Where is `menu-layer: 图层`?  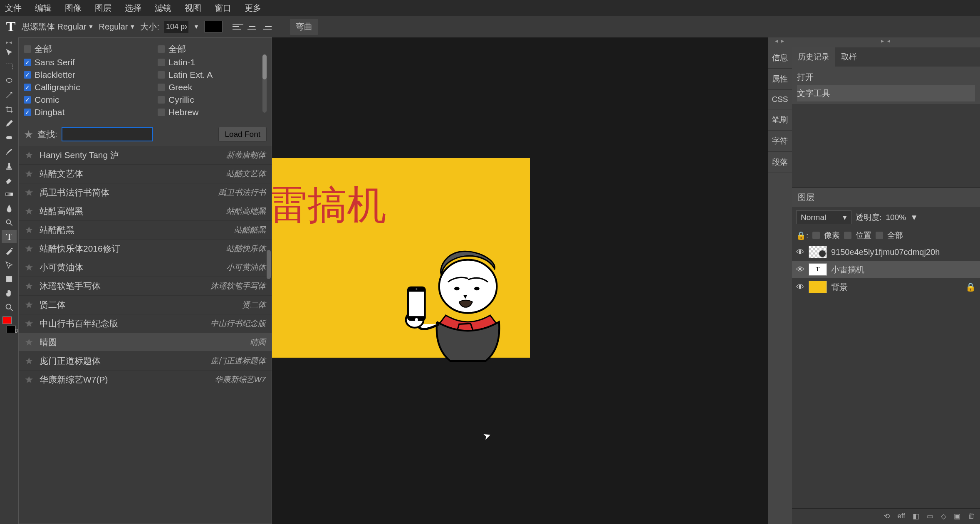 menu-layer: 图层 is located at coordinates (103, 8).